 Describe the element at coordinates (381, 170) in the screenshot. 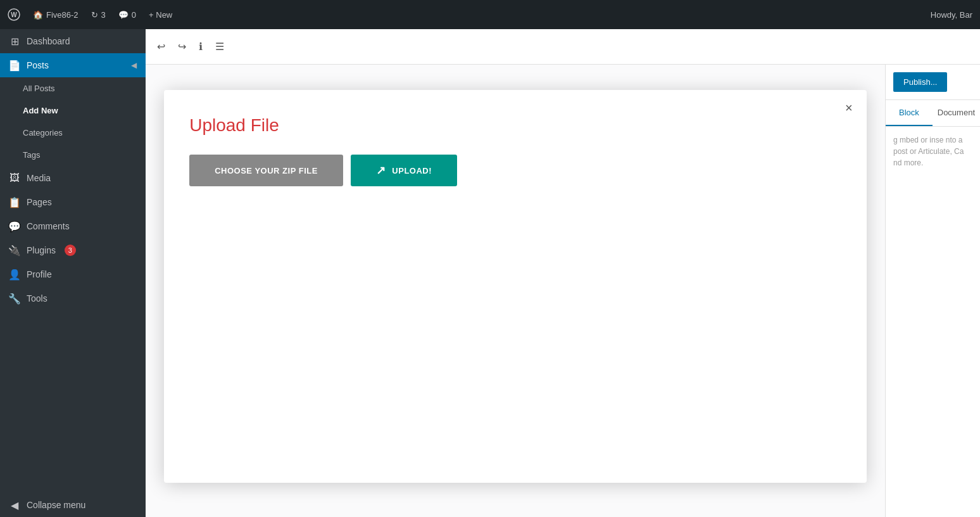

I see `upload-arrow-icon: ↗` at that location.